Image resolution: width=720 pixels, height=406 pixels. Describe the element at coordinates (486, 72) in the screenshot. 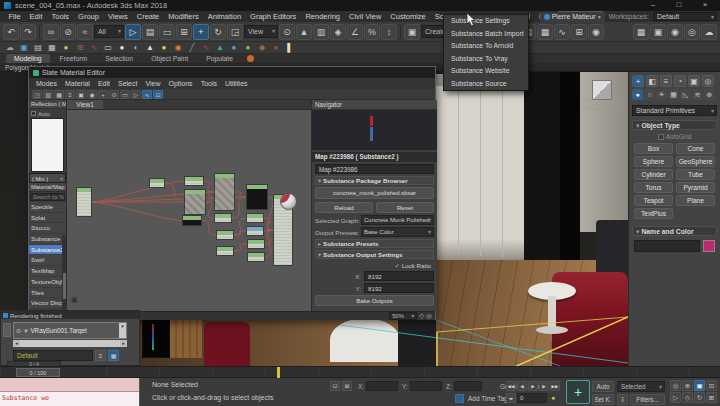

I see `substance-menu-item: Substance Website` at that location.